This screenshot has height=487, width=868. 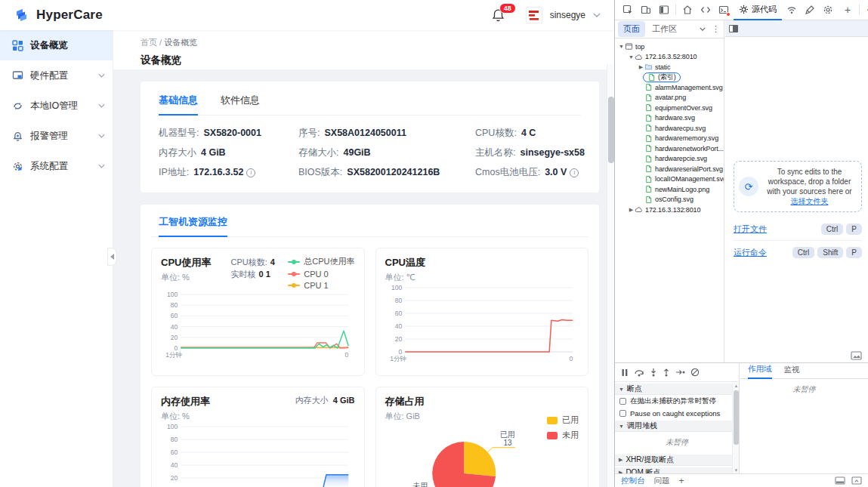 What do you see at coordinates (240, 104) in the screenshot?
I see `info-tab-1: 软件信息` at bounding box center [240, 104].